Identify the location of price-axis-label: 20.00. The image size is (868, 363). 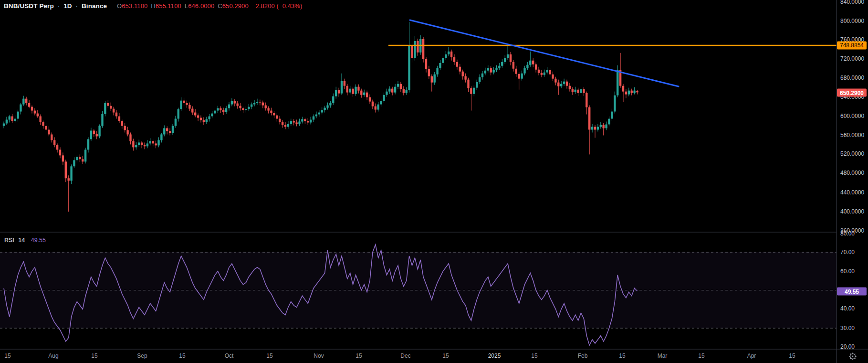
(847, 347).